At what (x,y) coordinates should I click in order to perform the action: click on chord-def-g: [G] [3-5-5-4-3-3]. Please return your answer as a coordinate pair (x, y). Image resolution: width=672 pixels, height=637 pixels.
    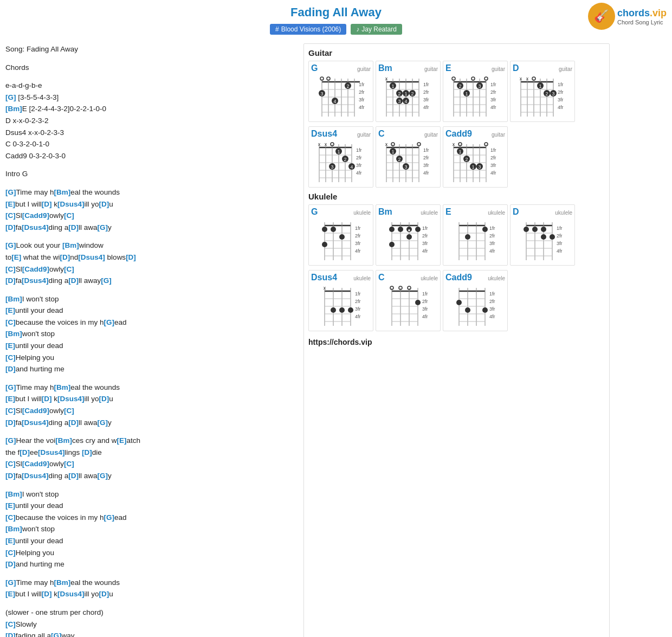
    Looking at the image, I should click on (151, 98).